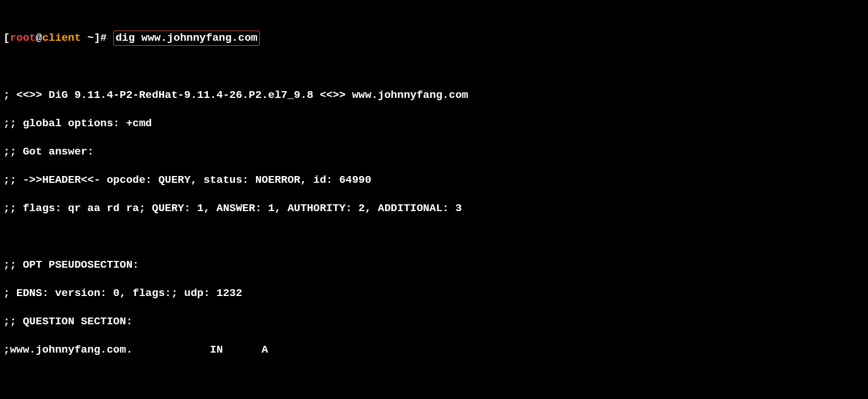  What do you see at coordinates (434, 293) in the screenshot?
I see `output-line: ; EDNS: version: 0, flags:; udp: 1232` at bounding box center [434, 293].